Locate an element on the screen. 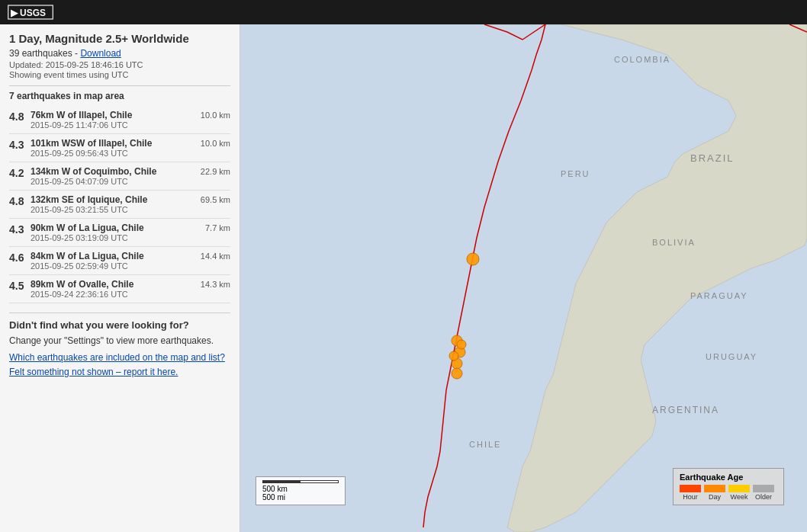 Image resolution: width=807 pixels, height=532 pixels. earthquake-list-item-4: 4.8 132km SE of Iquique, Chile 2015-09-2… is located at coordinates (120, 204).